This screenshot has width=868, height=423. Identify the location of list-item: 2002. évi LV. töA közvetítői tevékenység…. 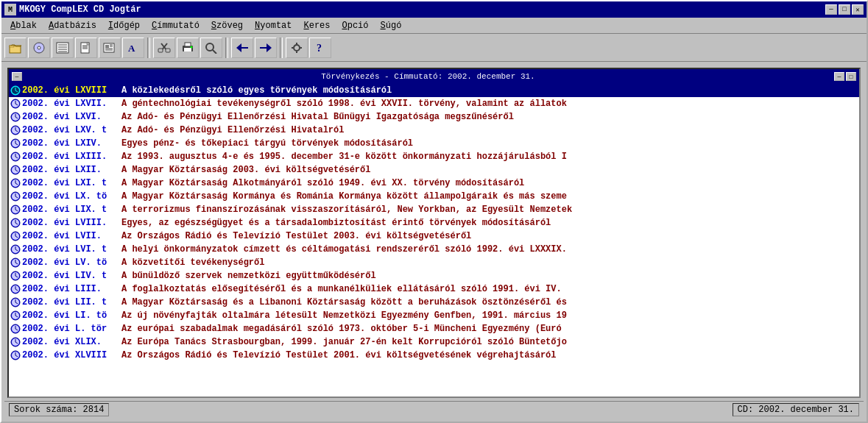
(434, 263).